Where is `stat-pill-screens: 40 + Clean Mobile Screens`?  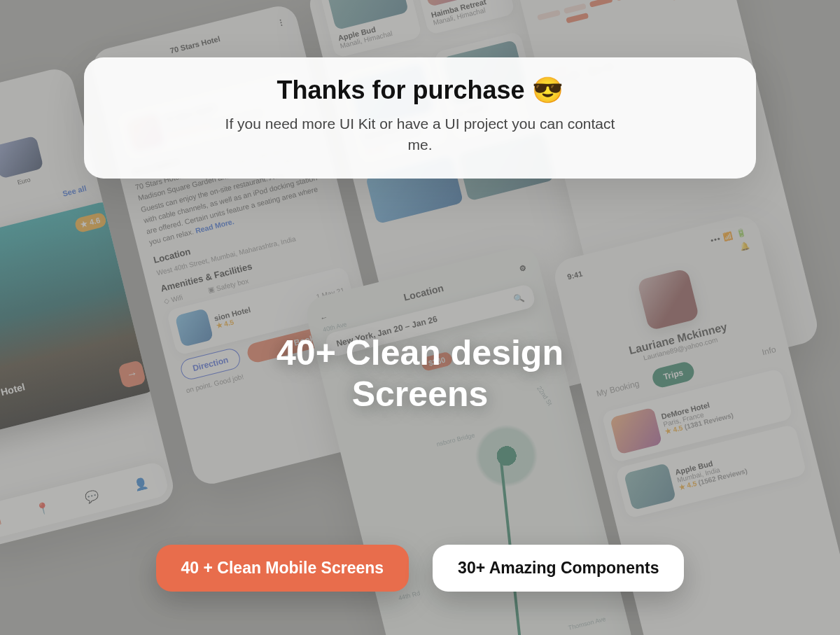 stat-pill-screens: 40 + Clean Mobile Screens is located at coordinates (283, 568).